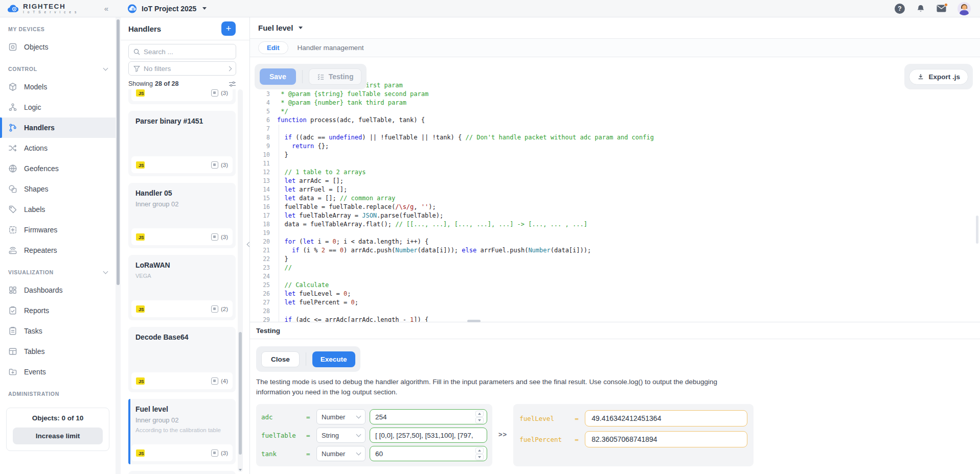 This screenshot has width=980, height=474. Describe the element at coordinates (341, 435) in the screenshot. I see `param-type-select-fueltable: String` at that location.